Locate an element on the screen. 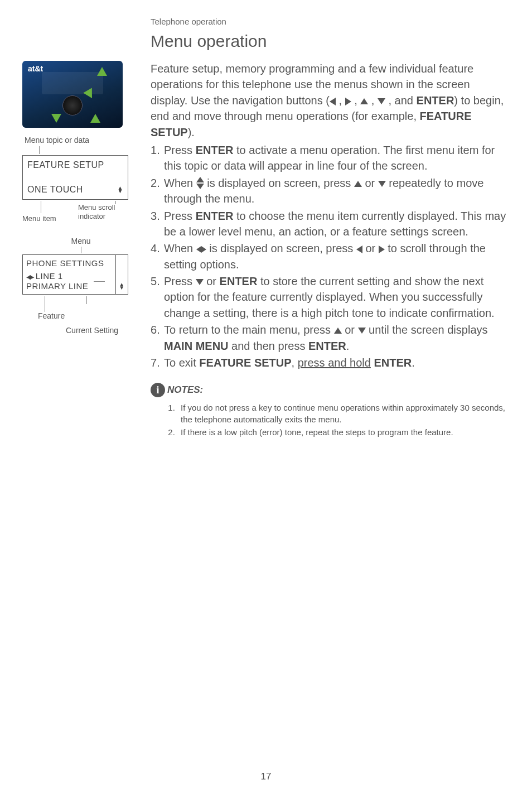  info-icon: i is located at coordinates (158, 390).